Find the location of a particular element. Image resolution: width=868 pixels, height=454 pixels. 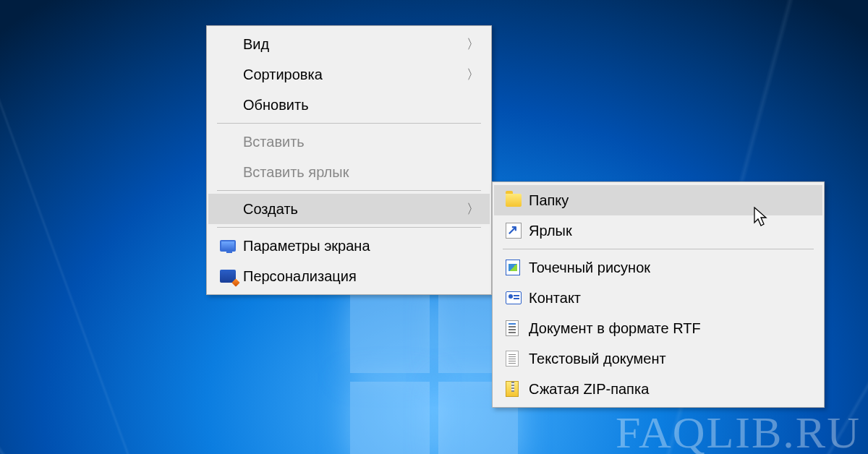

menu-item-label: Вставить is located at coordinates (362, 142).